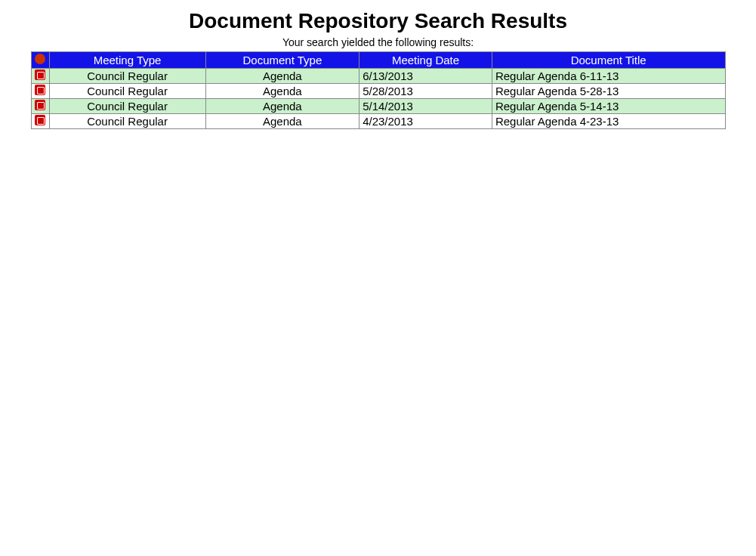  I want to click on page-title: Document Repository Search Results, so click(378, 21).